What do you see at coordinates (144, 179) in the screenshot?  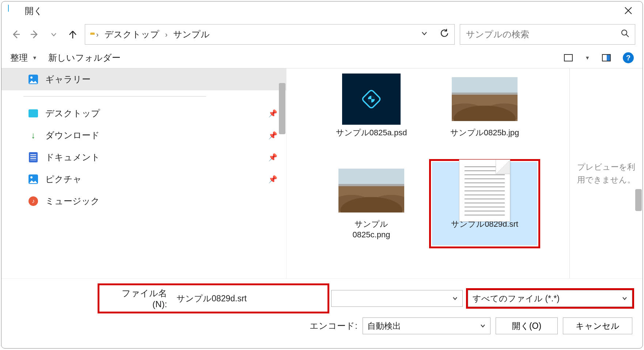 I see `sidebar-item-pictures: ピクチャ 📌` at bounding box center [144, 179].